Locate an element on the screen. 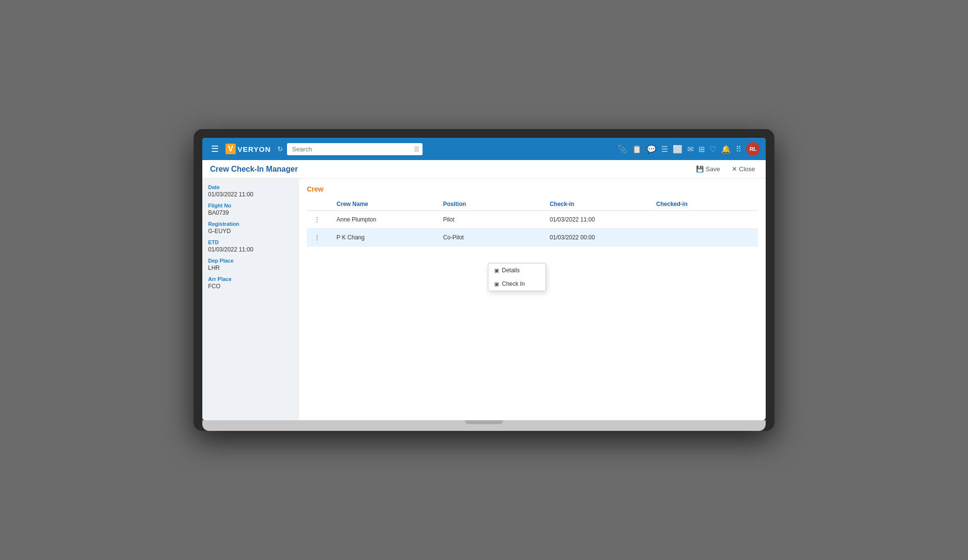  sidebar-field-depplace: Dep Place LHR is located at coordinates (251, 265).